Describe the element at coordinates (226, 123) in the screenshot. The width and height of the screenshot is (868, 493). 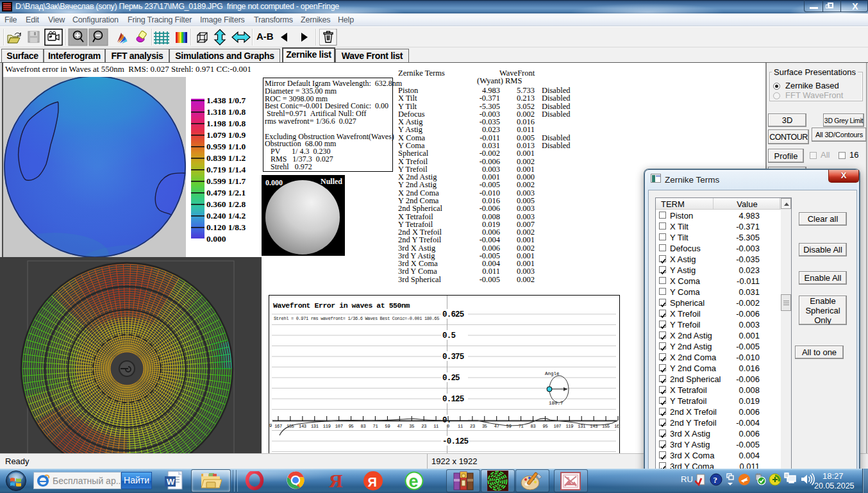
I see `svg-text: 1.198 1/0.8` at that location.